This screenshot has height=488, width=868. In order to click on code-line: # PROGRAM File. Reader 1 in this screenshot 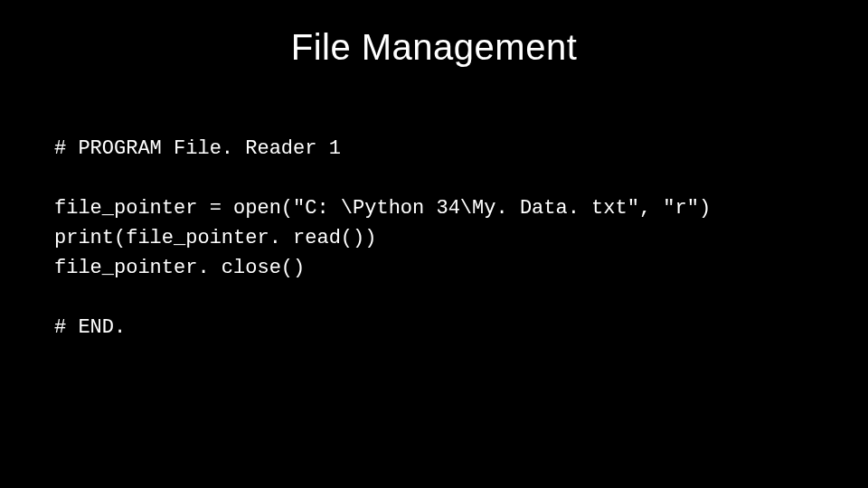, I will do `click(197, 148)`.